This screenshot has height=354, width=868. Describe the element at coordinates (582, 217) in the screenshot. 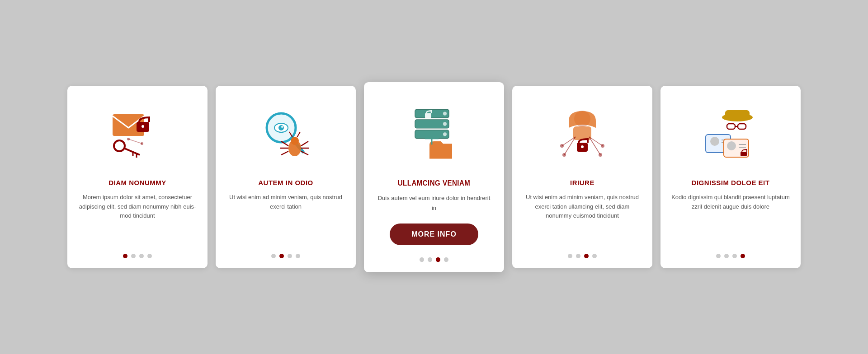

I see `card-4-body: Ut wisi enim ad minim veniam, quis nostr…` at that location.